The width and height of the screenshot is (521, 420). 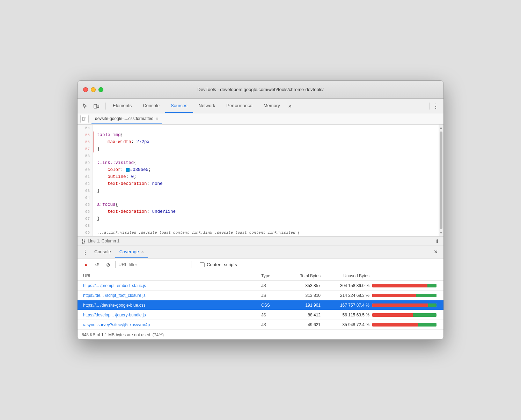 What do you see at coordinates (301, 295) in the screenshot?
I see `cov-cell-total-1: 313 810` at bounding box center [301, 295].